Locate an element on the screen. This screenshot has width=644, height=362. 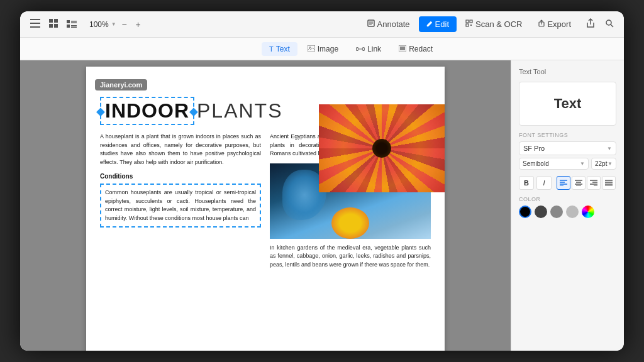
red-flower-image is located at coordinates (382, 148).